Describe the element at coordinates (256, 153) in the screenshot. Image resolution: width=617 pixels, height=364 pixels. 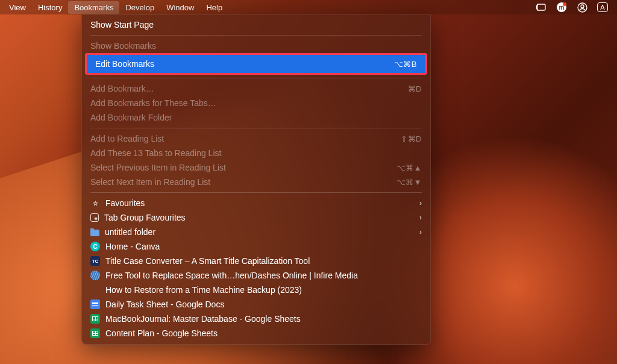
I see `menu-add-tabs-reading-list: Add These 13 Tabs to Reading List` at that location.